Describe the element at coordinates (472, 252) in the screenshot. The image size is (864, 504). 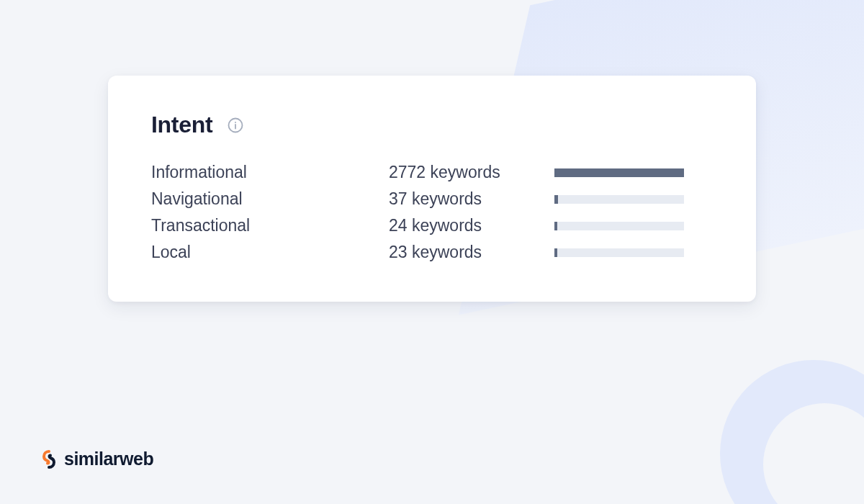
I see `row-count: 23 keywords` at that location.